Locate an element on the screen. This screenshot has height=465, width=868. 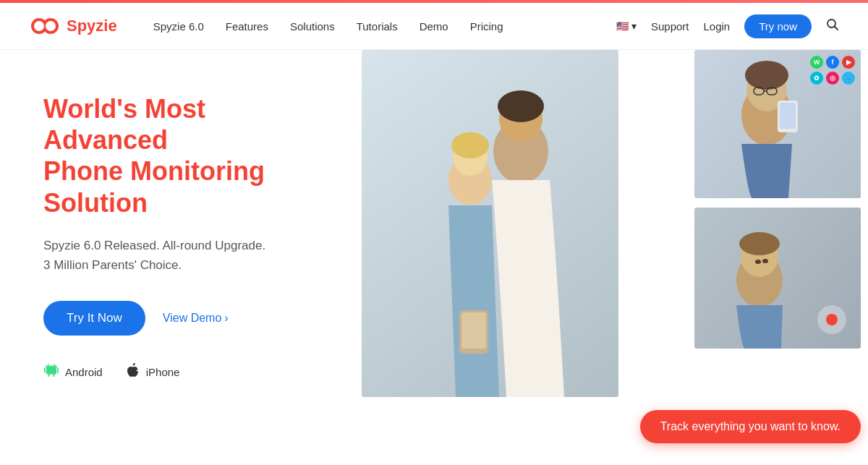
headline-line1: World's Most Advanced is located at coordinates (124, 124).